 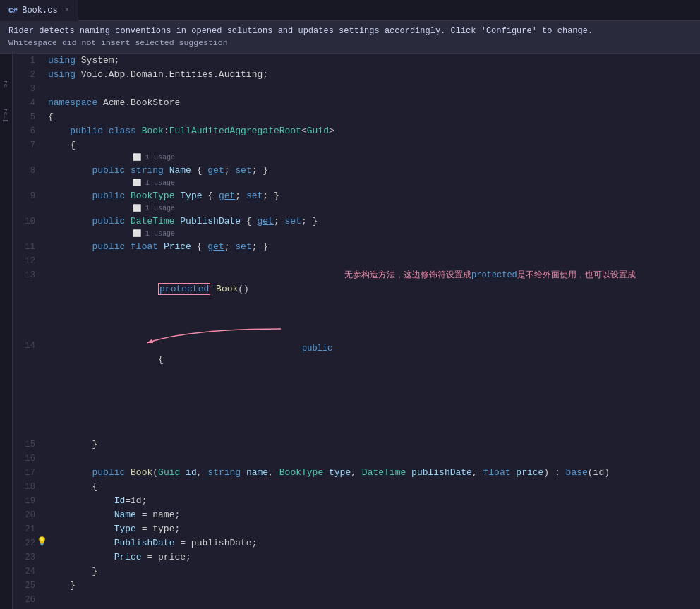 What do you see at coordinates (318, 349) in the screenshot?
I see `annotation-public: public` at bounding box center [318, 349].